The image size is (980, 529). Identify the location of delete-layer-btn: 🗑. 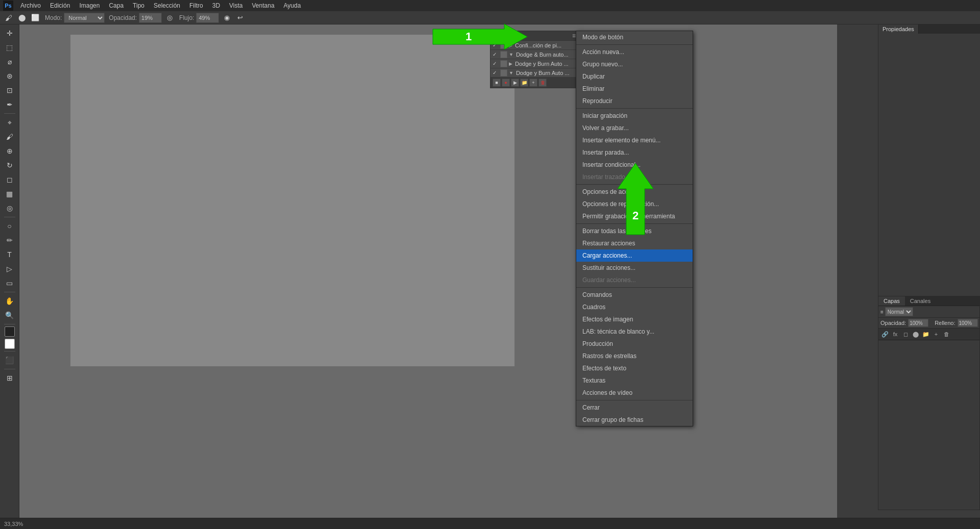
(946, 334).